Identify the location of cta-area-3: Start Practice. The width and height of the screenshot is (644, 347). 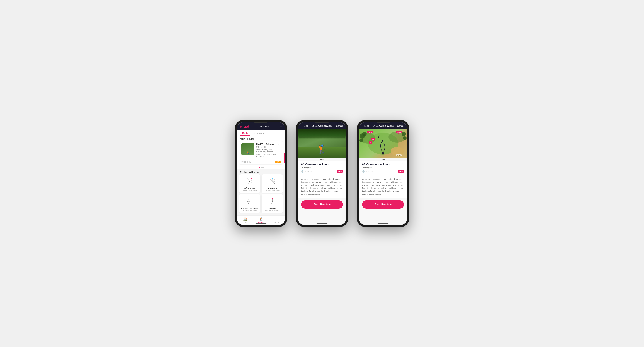
(383, 205).